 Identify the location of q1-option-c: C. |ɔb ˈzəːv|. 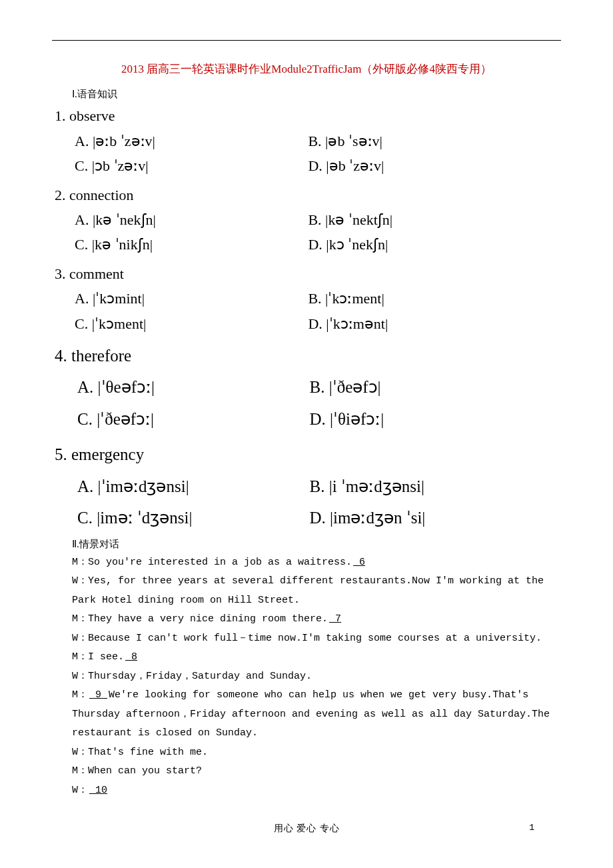
(191, 165).